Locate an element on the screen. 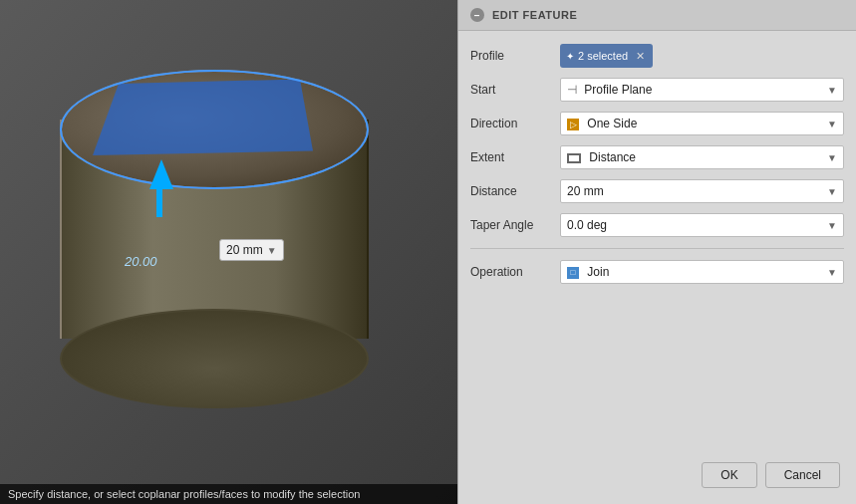 The height and width of the screenshot is (504, 856). collapse-icon: − is located at coordinates (477, 15).